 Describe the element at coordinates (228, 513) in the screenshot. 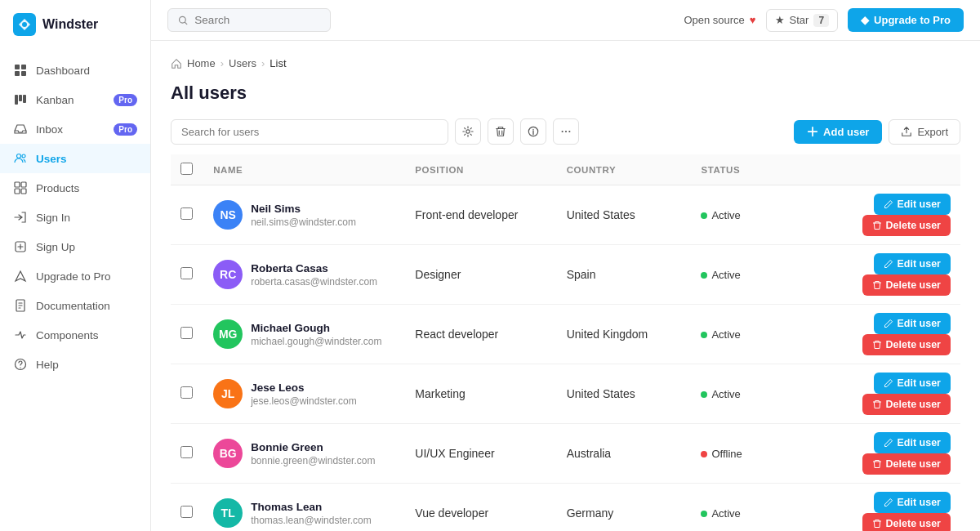

I see `user-avatar: TL` at that location.